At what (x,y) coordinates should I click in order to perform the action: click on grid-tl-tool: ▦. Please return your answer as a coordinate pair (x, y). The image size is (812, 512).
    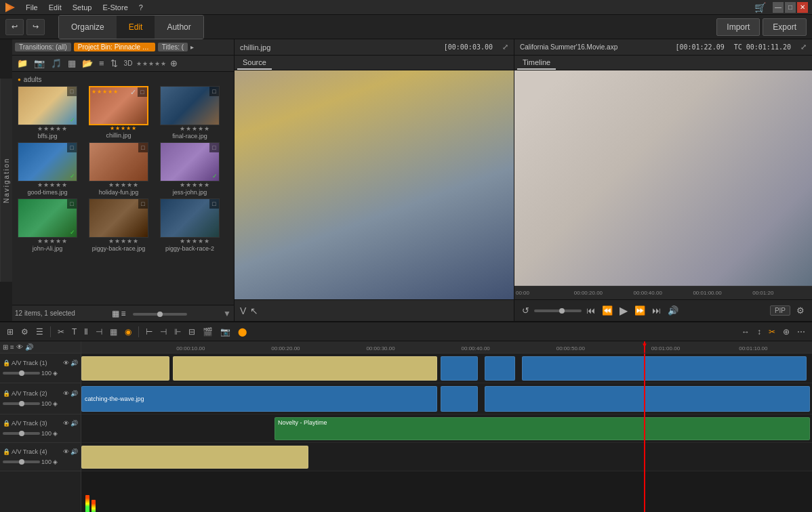
    Looking at the image, I should click on (114, 332).